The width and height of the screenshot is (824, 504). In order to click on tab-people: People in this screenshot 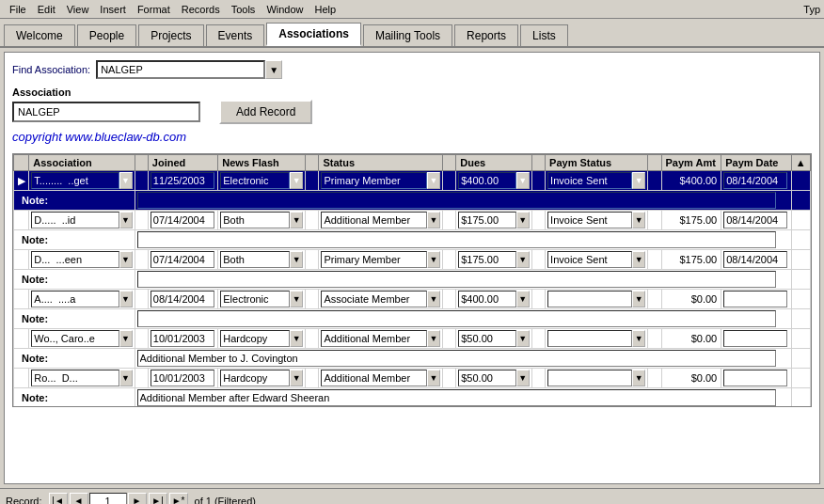, I will do `click(107, 36)`.